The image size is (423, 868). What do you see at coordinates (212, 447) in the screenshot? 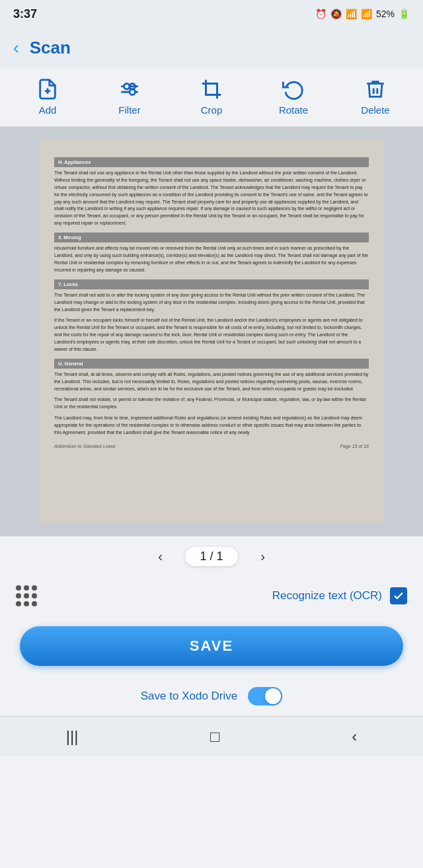
I see `document-footer: Addendum to Standard Lease Page 15 of 16` at bounding box center [212, 447].